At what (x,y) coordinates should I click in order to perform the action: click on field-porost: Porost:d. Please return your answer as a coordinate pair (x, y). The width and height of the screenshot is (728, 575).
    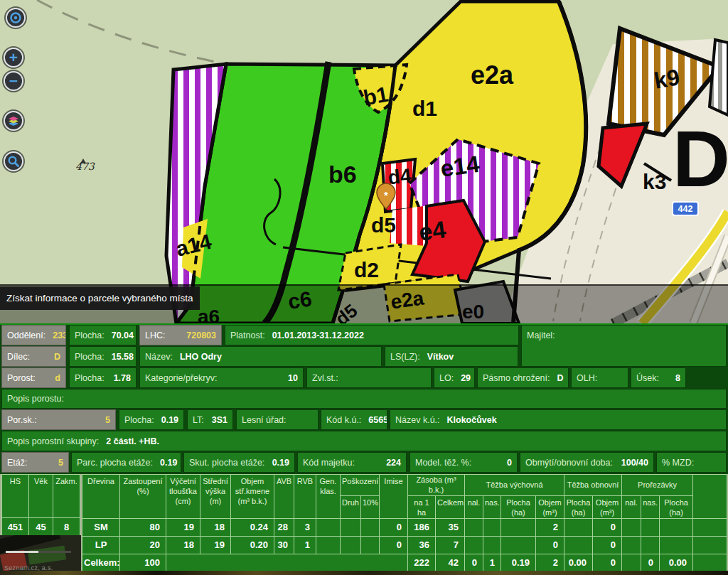
    Looking at the image, I should click on (34, 378).